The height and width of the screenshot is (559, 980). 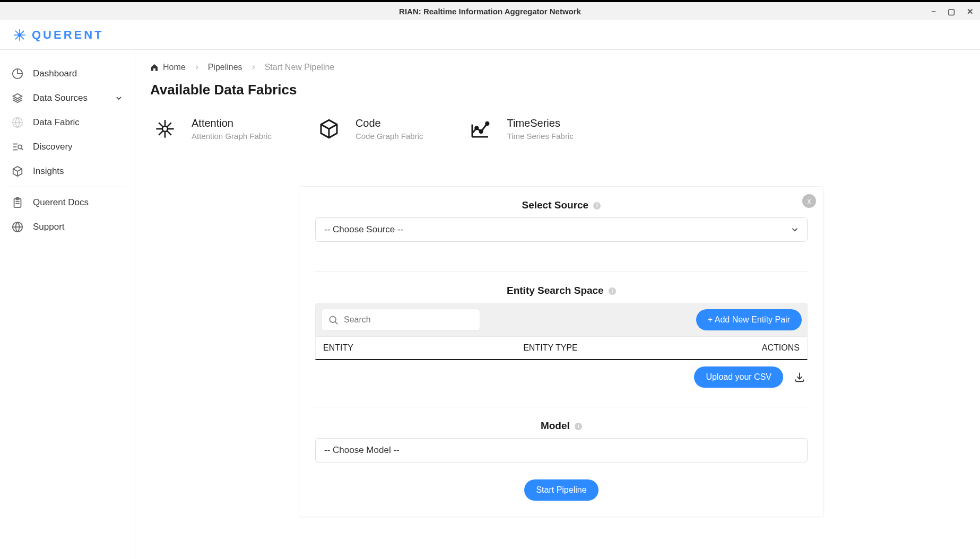 What do you see at coordinates (558, 67) in the screenshot?
I see `breadcrumb: Home Pipelines Start New Pipeline` at bounding box center [558, 67].